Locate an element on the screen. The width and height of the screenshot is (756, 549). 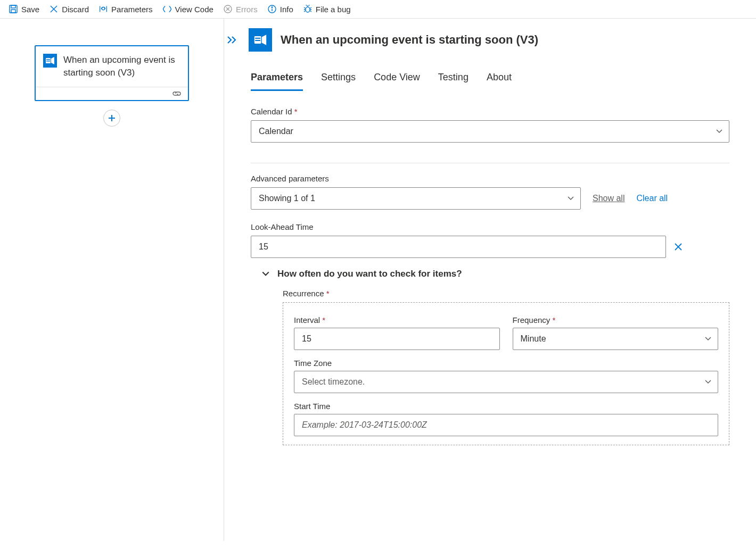
recurrence-row-1: Interval Frequency is located at coordinates (506, 333).